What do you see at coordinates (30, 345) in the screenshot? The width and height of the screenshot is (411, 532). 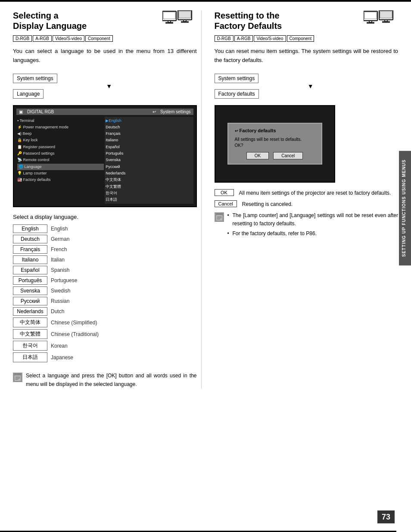 I see `lang-box: 한국어` at bounding box center [30, 345].